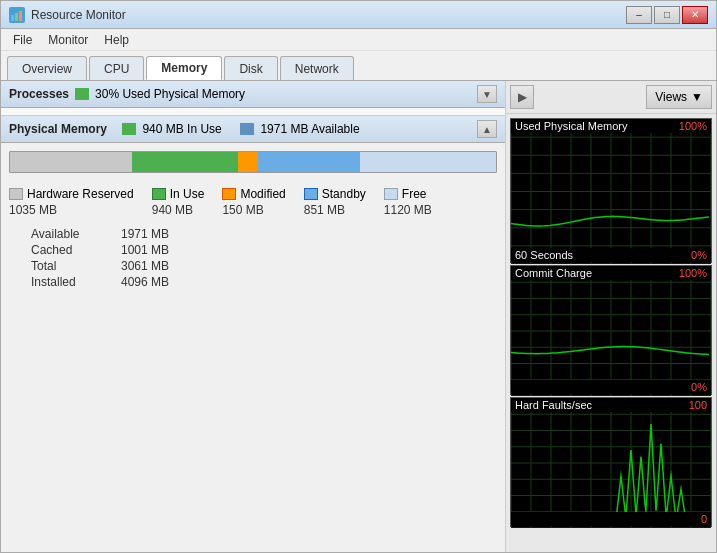 Image resolution: width=717 pixels, height=553 pixels. I want to click on menu-file: File, so click(22, 40).